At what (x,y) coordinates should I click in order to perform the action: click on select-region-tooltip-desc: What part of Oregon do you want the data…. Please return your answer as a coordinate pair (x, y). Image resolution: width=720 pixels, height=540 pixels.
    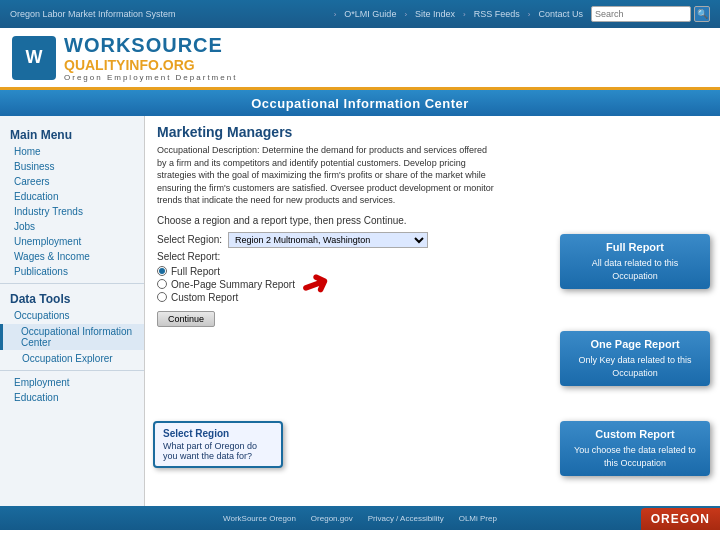
    Looking at the image, I should click on (218, 451).